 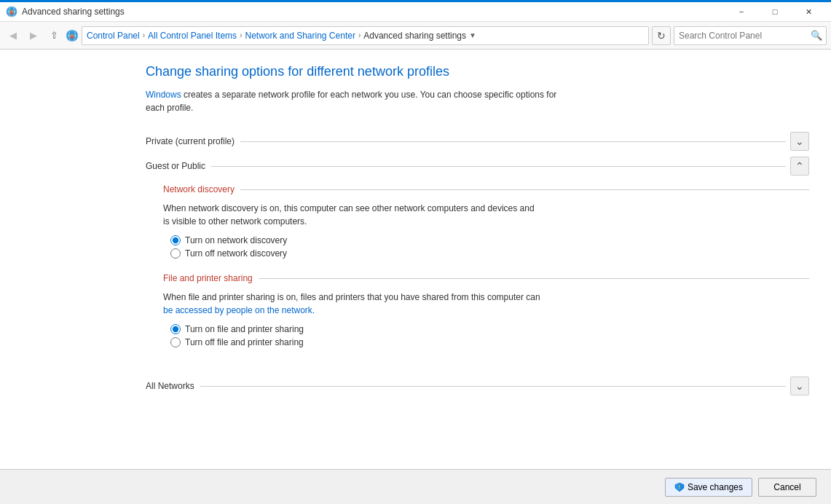 What do you see at coordinates (741, 36) in the screenshot?
I see `search-input` at bounding box center [741, 36].